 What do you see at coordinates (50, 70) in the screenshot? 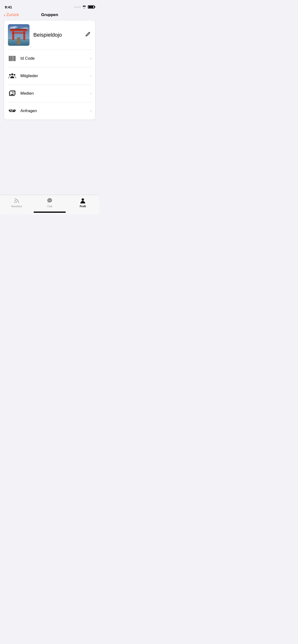
I see `main-content: Beispieldojo Id` at bounding box center [50, 70].